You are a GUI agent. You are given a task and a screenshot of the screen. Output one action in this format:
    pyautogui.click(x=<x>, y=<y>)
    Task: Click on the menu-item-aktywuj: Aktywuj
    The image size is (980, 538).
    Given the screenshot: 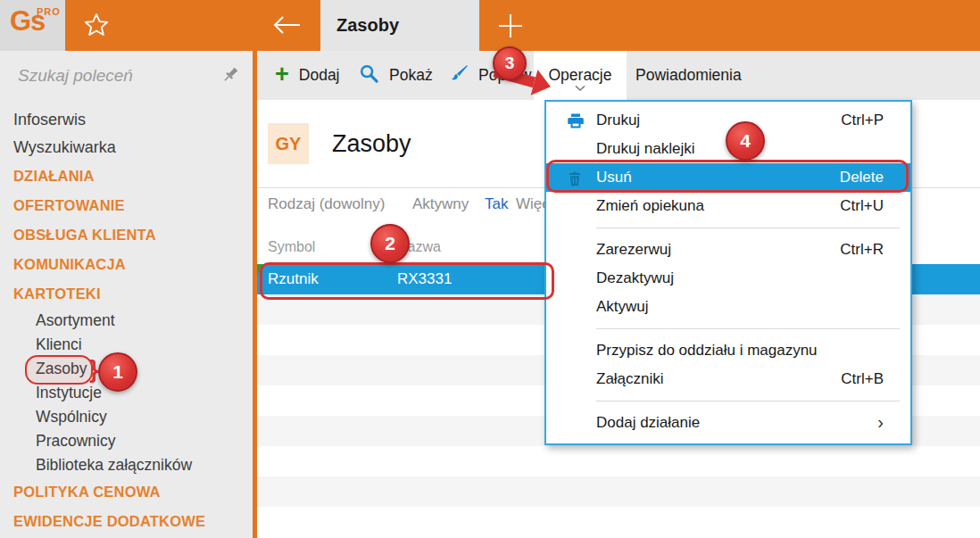 What is the action you would take?
    pyautogui.click(x=728, y=307)
    